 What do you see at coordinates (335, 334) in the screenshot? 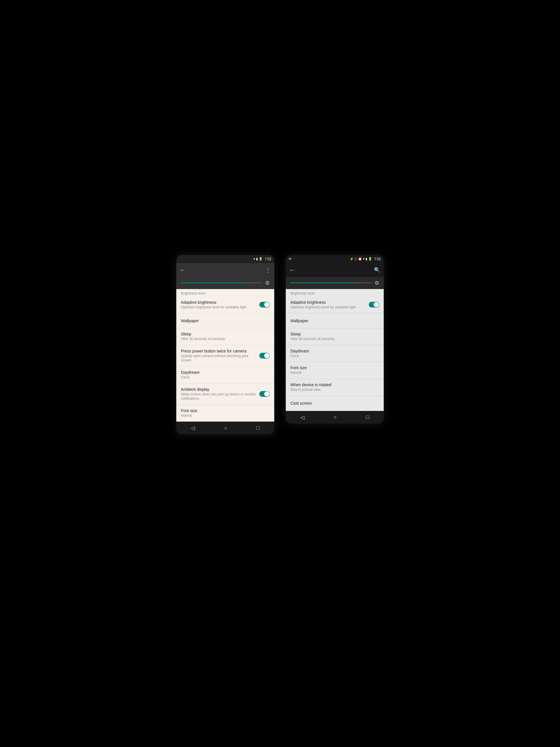
I see `sleep-title-2: Sleep` at bounding box center [335, 334].